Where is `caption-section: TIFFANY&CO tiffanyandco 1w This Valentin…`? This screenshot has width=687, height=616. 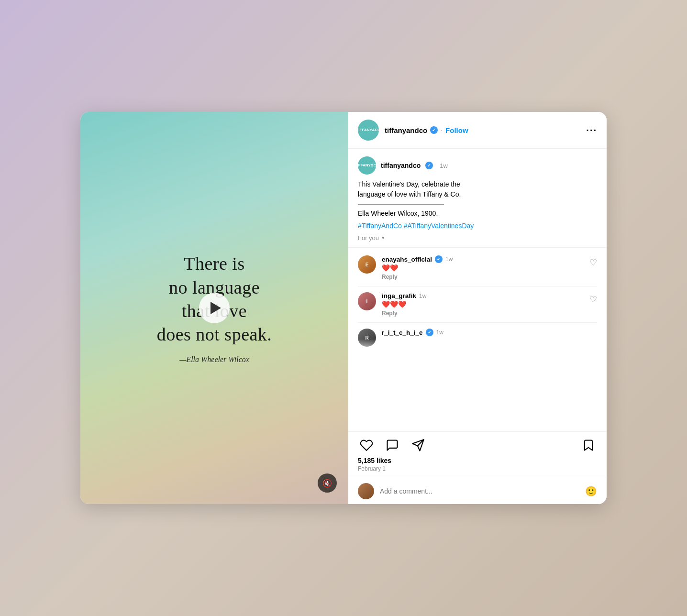
caption-section: TIFFANY&CO tiffanyandco 1w This Valentin… is located at coordinates (477, 198).